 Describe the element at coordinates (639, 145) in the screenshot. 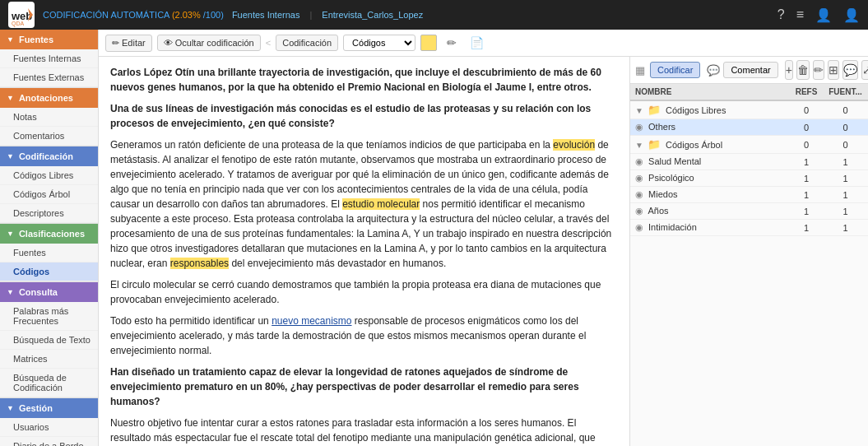

I see `expand-codigos-arbol: ▼` at that location.